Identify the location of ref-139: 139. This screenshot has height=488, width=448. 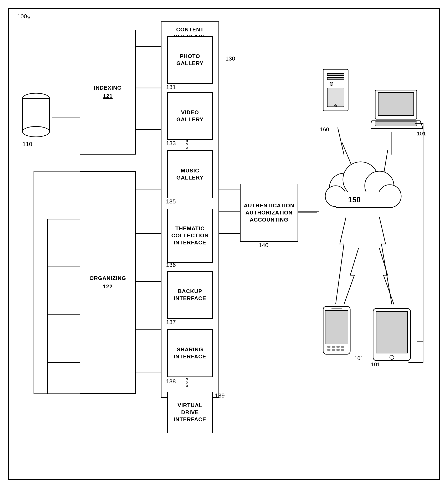
(220, 396).